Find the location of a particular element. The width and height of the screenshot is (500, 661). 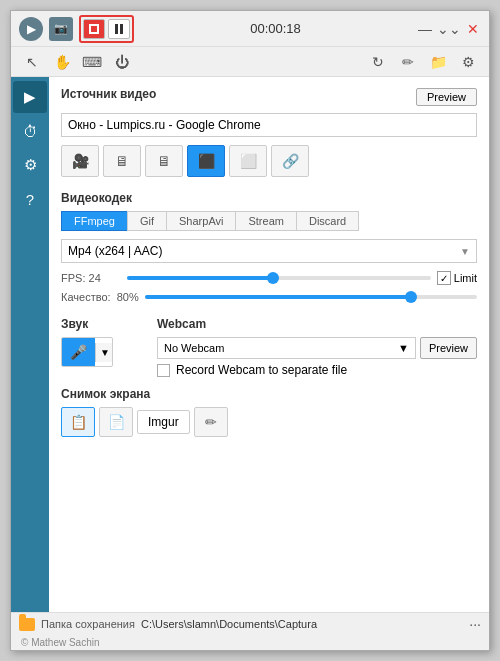

webcam-arrow-icon: ▼ is located at coordinates (404, 348).